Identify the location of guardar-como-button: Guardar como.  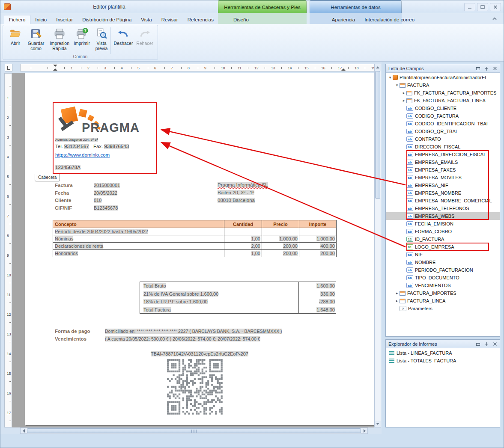
(36, 42).